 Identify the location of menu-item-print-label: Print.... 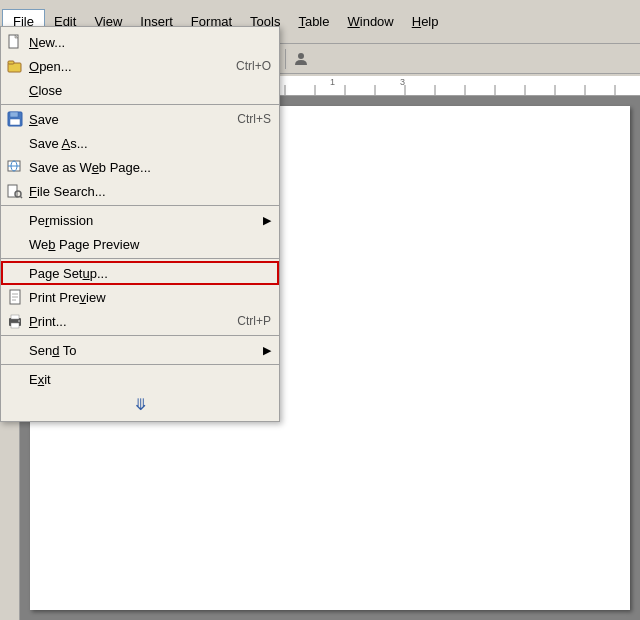
(48, 322).